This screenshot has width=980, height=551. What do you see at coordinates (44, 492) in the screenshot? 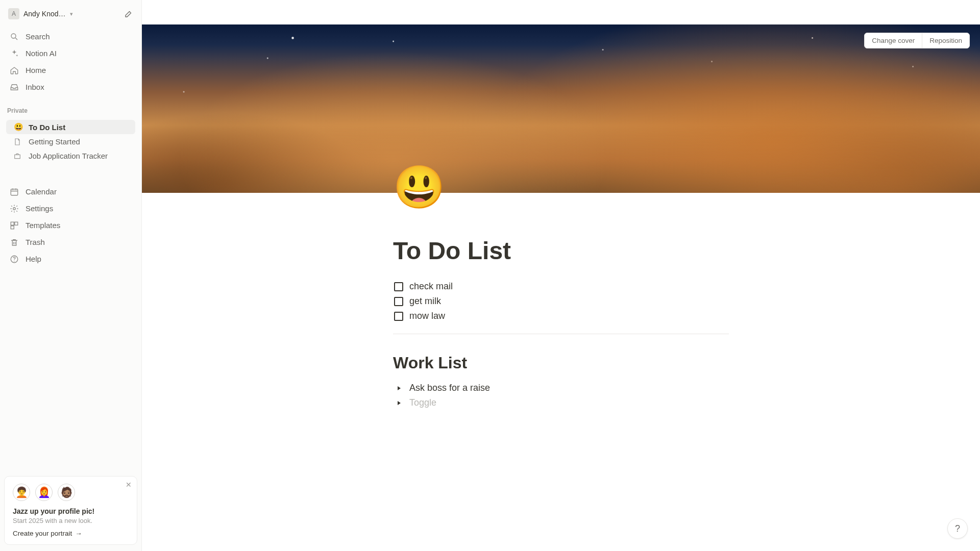
I see `avatar-icon: 👩‍🦰` at bounding box center [44, 492].